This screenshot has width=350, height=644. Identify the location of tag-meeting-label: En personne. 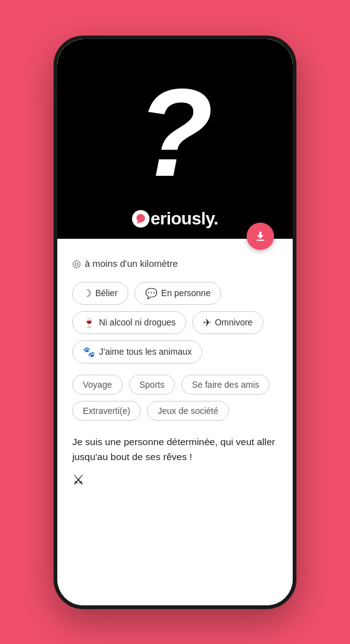
(186, 293).